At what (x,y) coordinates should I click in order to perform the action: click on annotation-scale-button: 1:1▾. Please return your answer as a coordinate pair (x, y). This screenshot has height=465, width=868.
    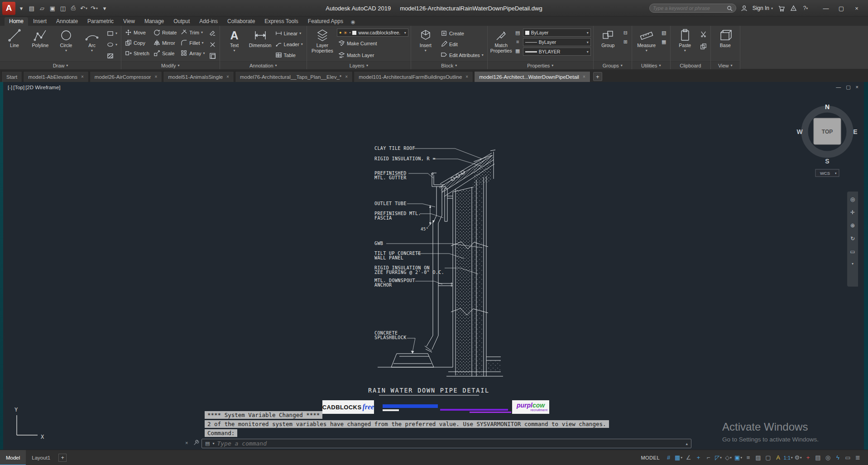
    Looking at the image, I should click on (788, 458).